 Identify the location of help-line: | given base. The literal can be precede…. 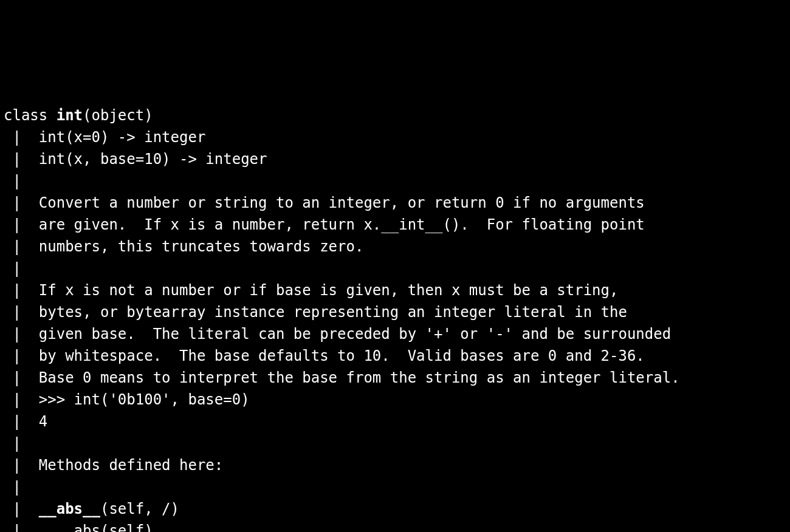
(397, 334).